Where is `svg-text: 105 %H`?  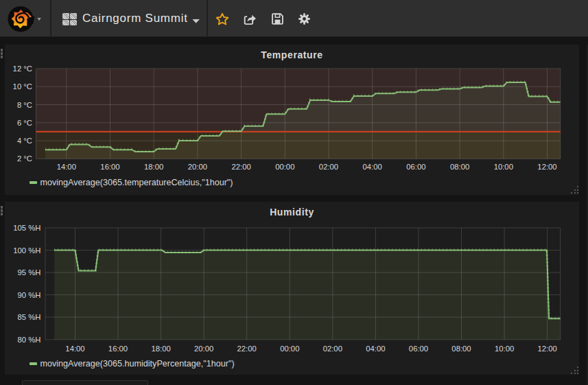 svg-text: 105 %H is located at coordinates (27, 228).